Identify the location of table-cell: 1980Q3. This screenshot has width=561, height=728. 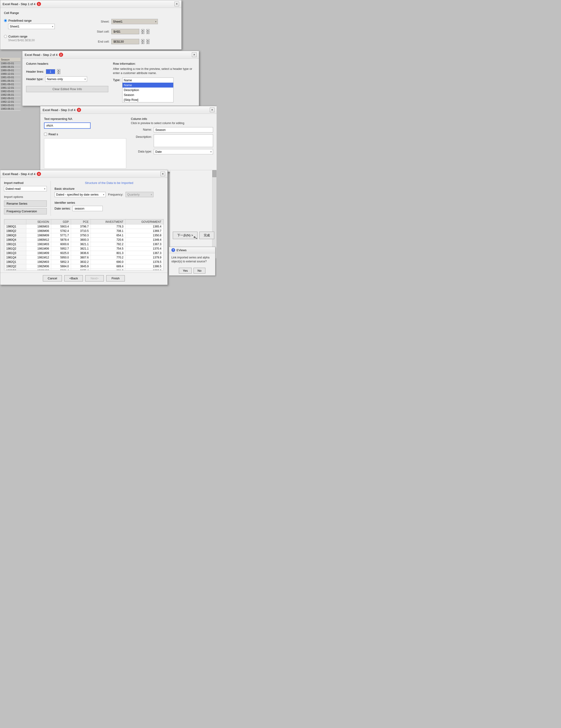
(15, 235).